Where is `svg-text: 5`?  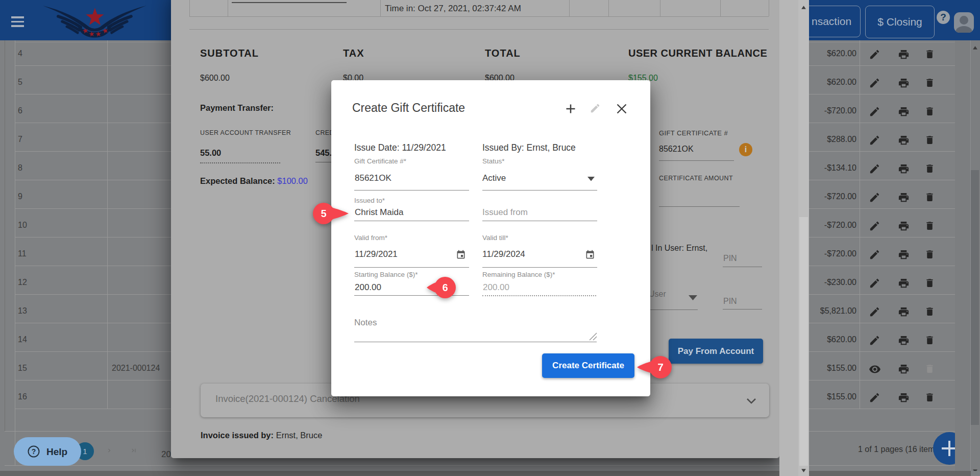
svg-text: 5 is located at coordinates (324, 213).